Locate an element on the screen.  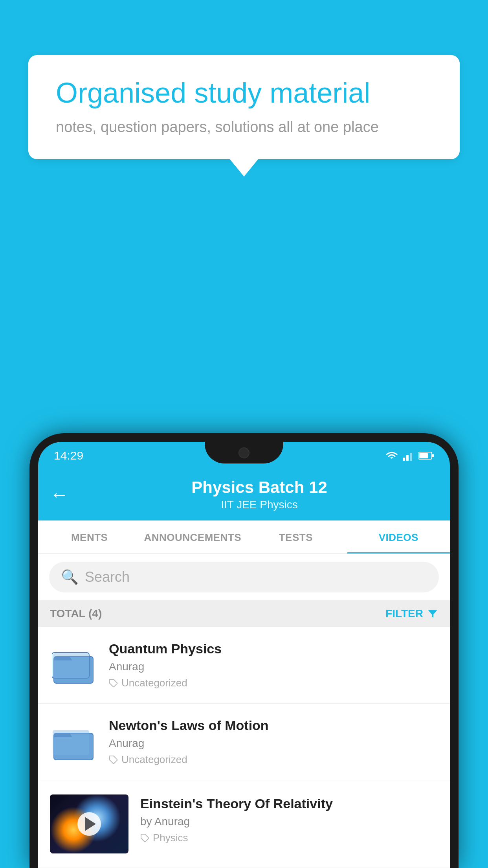
newton-tag-text: Uncategorized is located at coordinates (154, 760).